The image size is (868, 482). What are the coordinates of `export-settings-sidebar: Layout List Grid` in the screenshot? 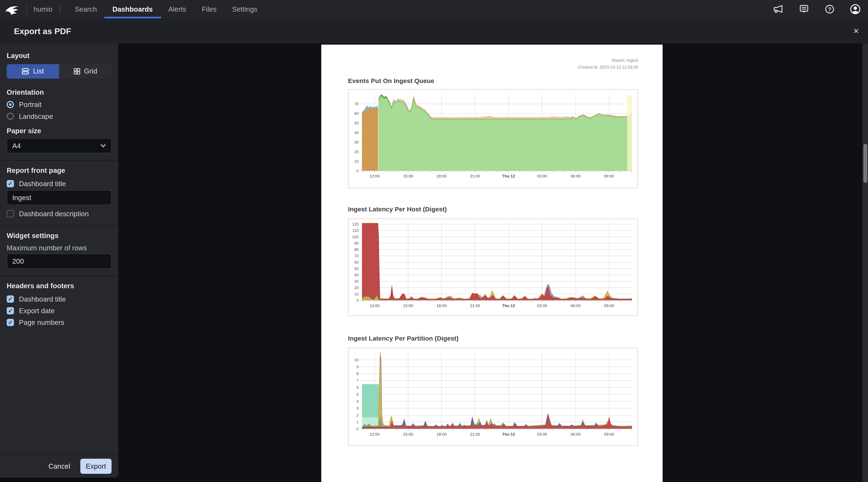 It's located at (59, 261).